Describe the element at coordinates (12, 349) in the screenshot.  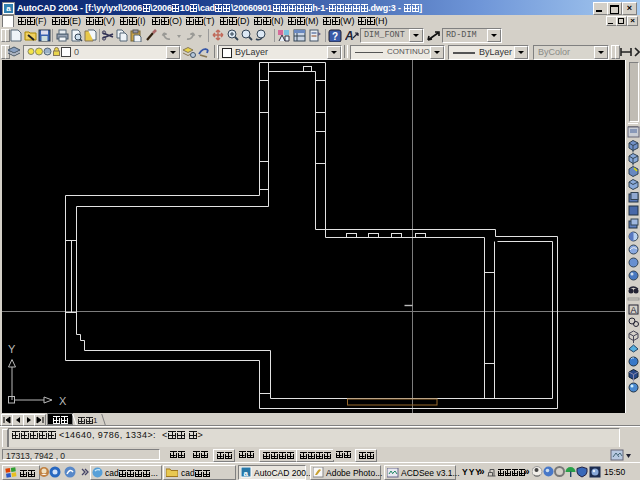
I see `svg-text: Y` at that location.